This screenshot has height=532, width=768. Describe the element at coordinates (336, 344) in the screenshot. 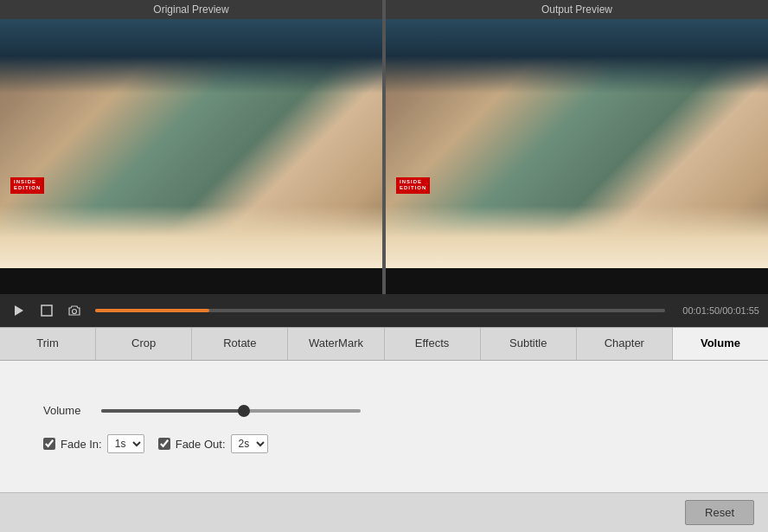

I see `tab-watermark: WaterMark` at that location.